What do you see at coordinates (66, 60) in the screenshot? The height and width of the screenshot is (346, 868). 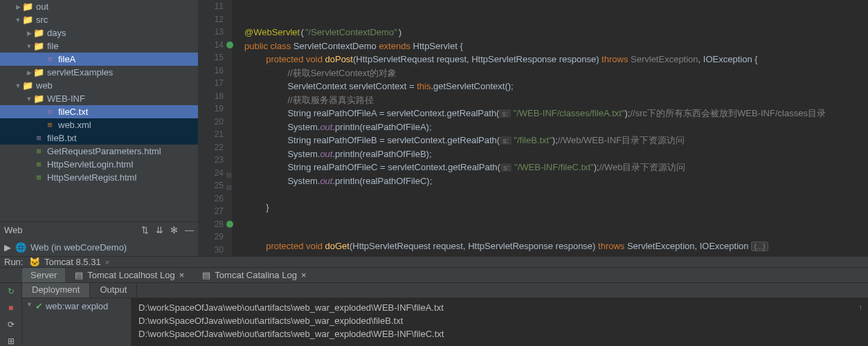 I see `tree-label: fileA` at bounding box center [66, 60].